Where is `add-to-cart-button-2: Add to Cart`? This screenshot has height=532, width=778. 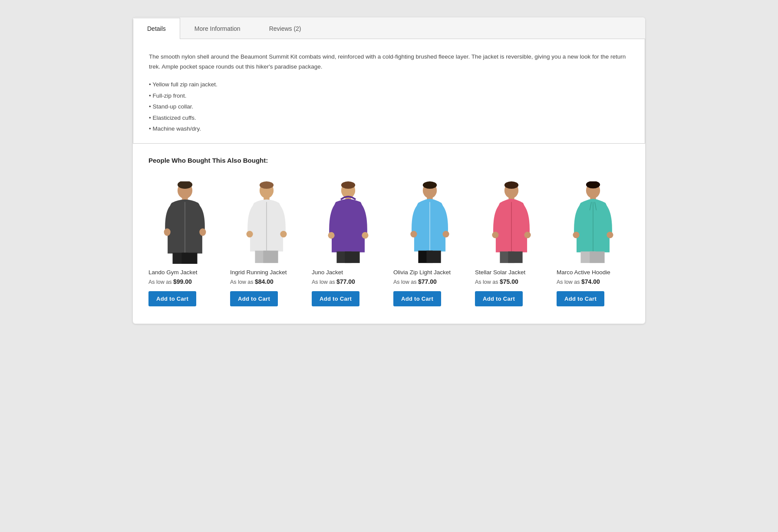 add-to-cart-button-2: Add to Cart is located at coordinates (336, 299).